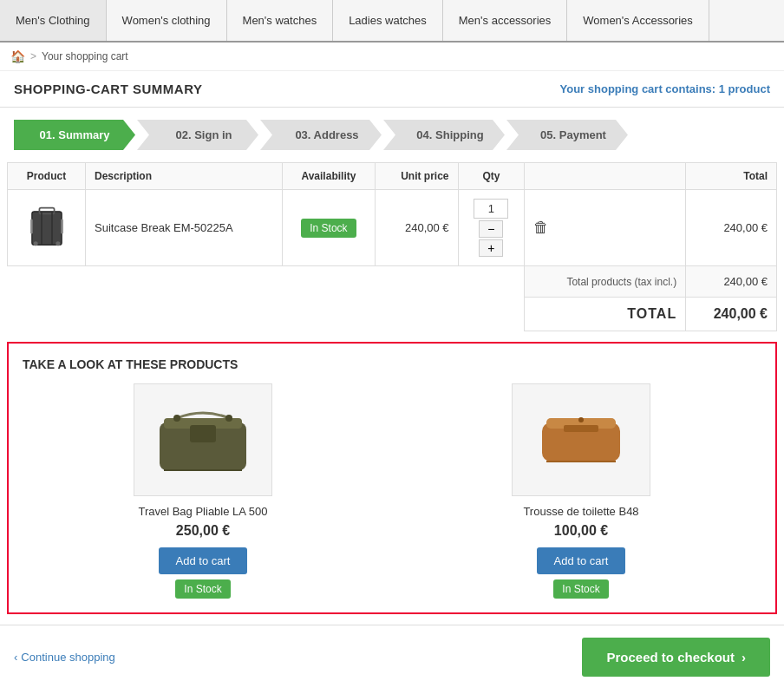  Describe the element at coordinates (567, 135) in the screenshot. I see `step-payment: 05. Payment` at that location.